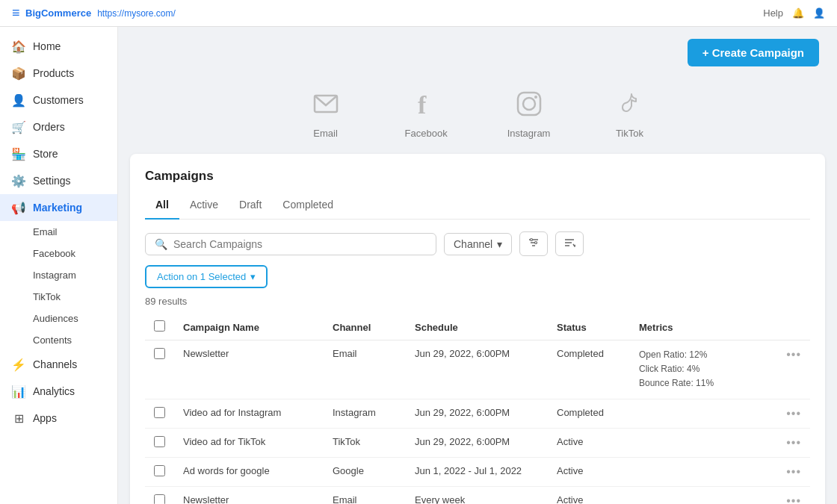 The image size is (837, 504). I want to click on channel-instagram: Instagram, so click(529, 112).